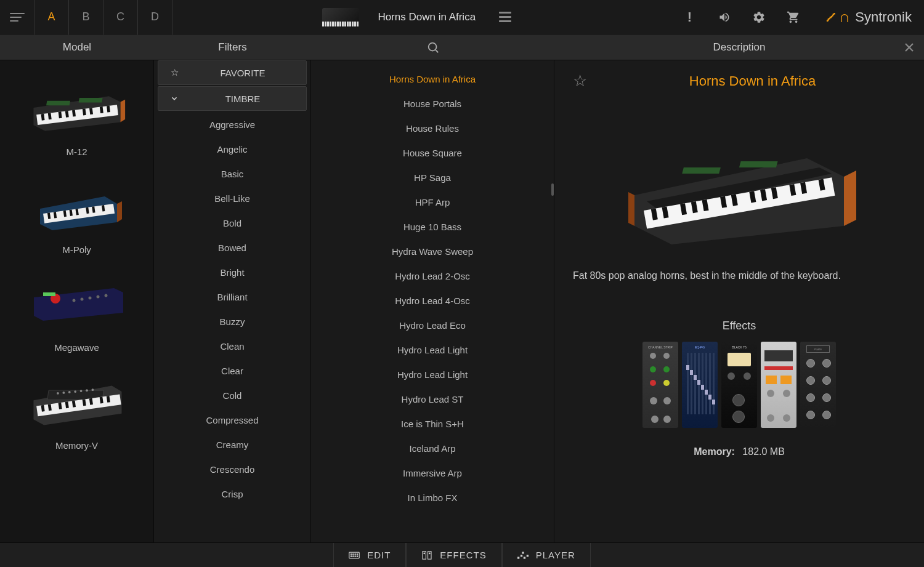 Image resolution: width=924 pixels, height=567 pixels. I want to click on preset-item: Horns Down in Africa, so click(432, 79).